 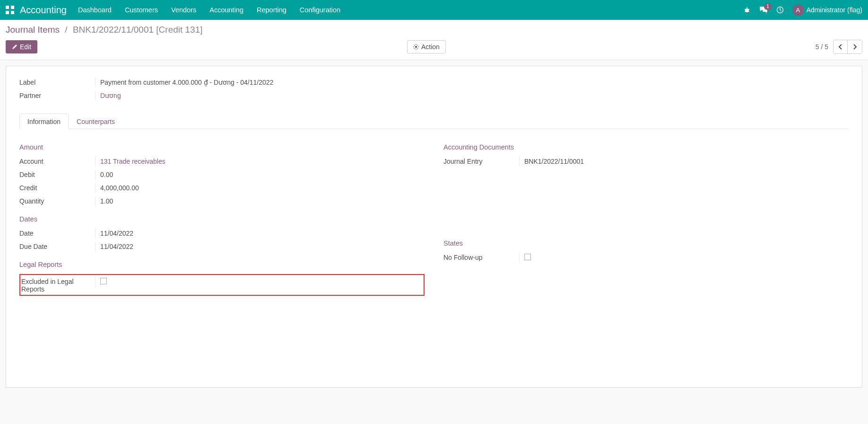 I want to click on avatar: A, so click(x=798, y=10).